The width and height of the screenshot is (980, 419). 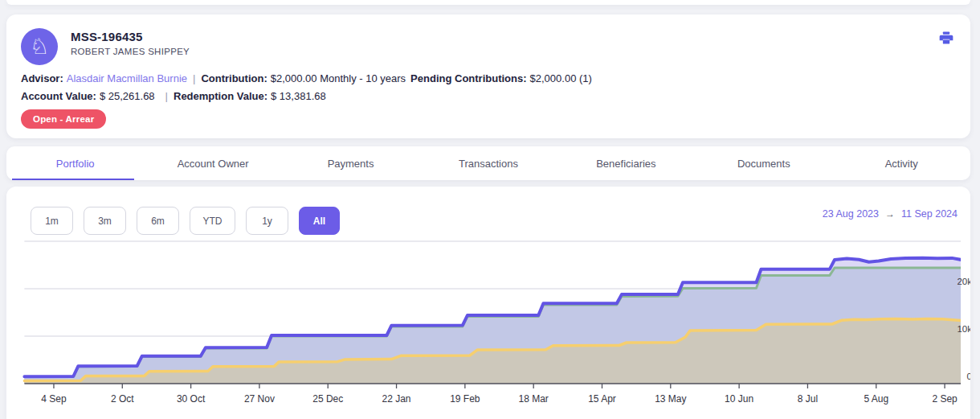 What do you see at coordinates (964, 281) in the screenshot?
I see `y-tick-label: 20k` at bounding box center [964, 281].